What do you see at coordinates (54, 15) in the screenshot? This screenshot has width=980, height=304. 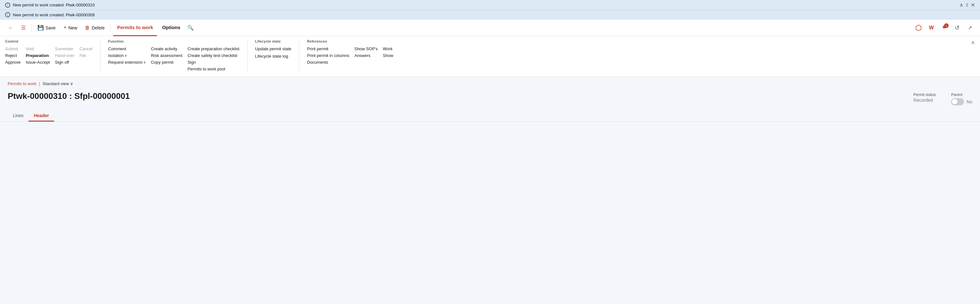 I see `notification-text-2: New permit to work created: Ptwk-0000030…` at bounding box center [54, 15].